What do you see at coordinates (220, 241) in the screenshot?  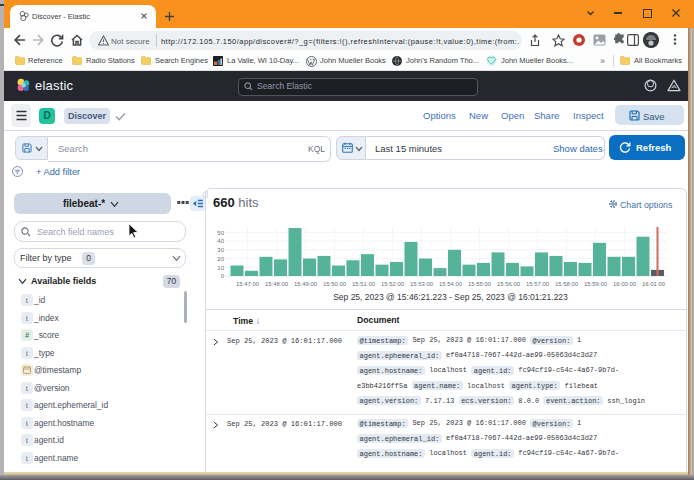 I see `svg-text: 40` at bounding box center [220, 241].